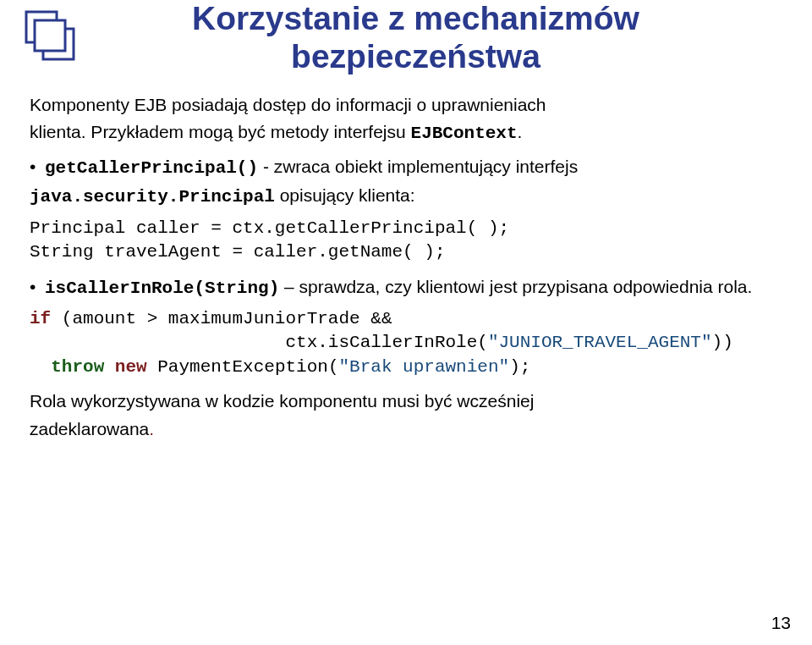  What do you see at coordinates (425, 367) in the screenshot?
I see `code2-str2: "Brak uprawnien"` at bounding box center [425, 367].